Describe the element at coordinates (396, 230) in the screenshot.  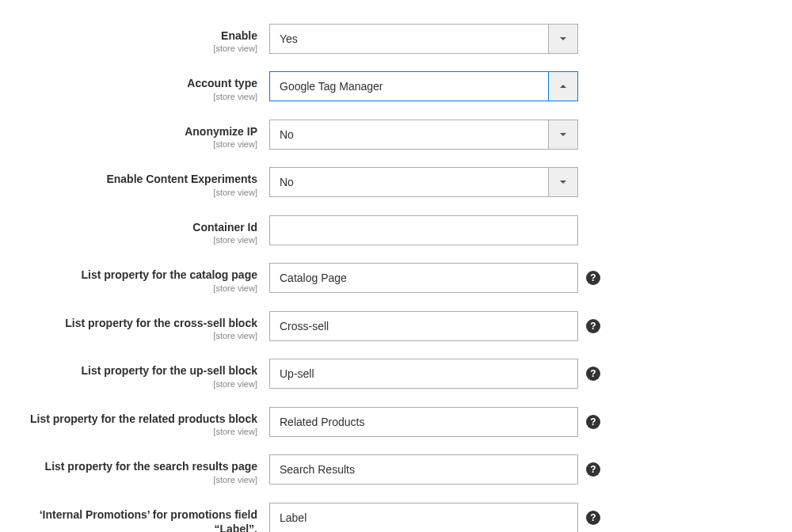
I see `row-container-id: Container Id [store view]` at that location.